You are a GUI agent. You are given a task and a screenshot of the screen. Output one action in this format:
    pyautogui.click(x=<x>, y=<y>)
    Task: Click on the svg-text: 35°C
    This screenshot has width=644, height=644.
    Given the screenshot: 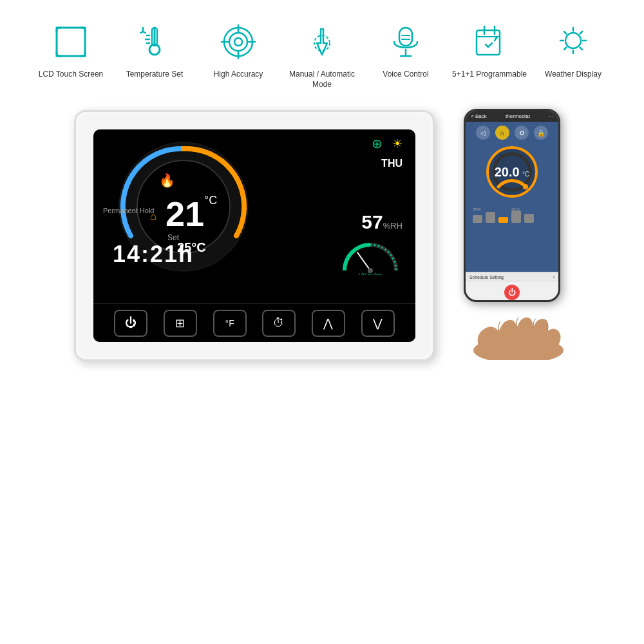 What is the action you would take?
    pyautogui.click(x=516, y=209)
    